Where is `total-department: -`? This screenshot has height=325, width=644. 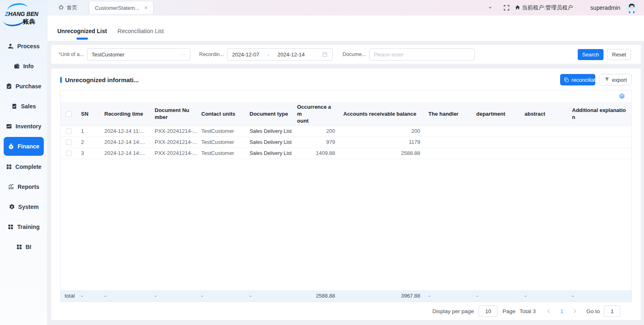
total-department: - is located at coordinates (496, 296).